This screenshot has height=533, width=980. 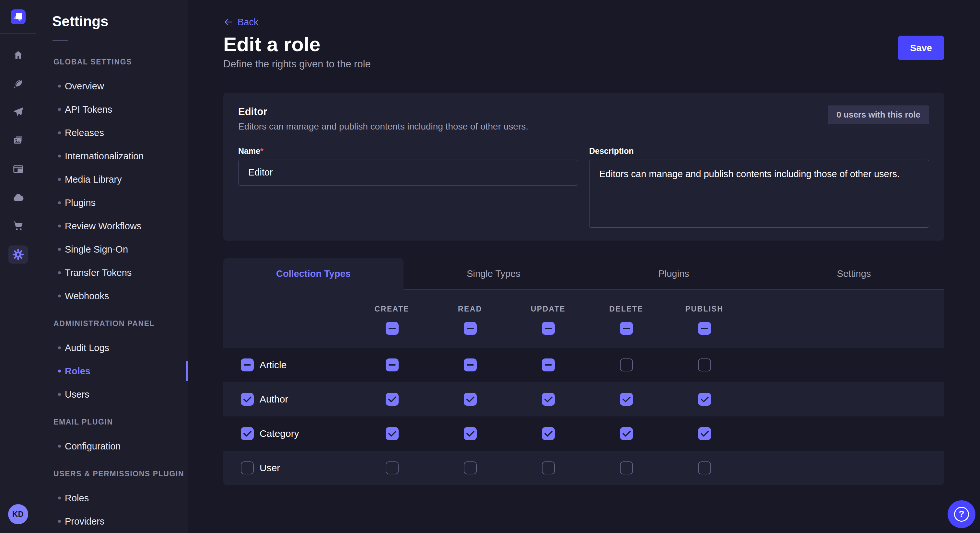 I want to click on article-delete-checkbox, so click(x=627, y=365).